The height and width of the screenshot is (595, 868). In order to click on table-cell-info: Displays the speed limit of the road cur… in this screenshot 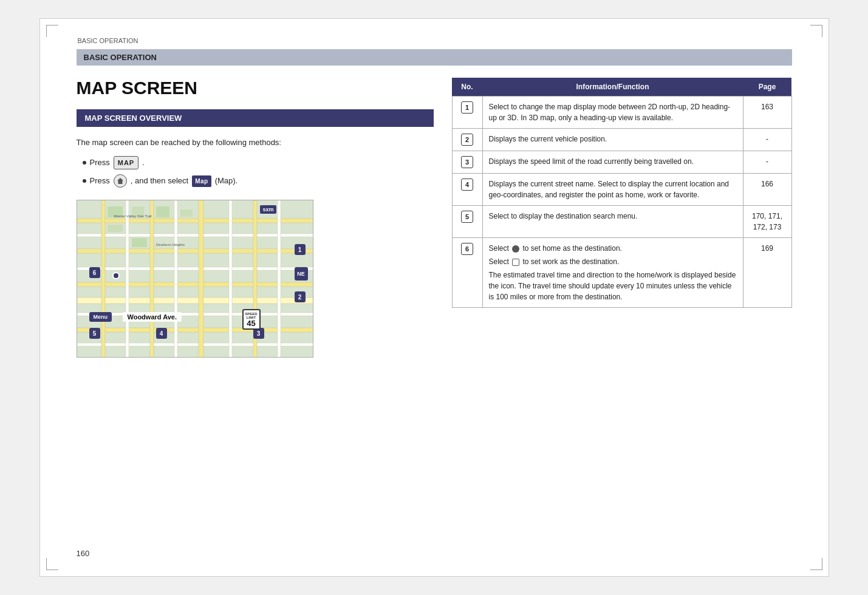, I will do `click(612, 163)`.